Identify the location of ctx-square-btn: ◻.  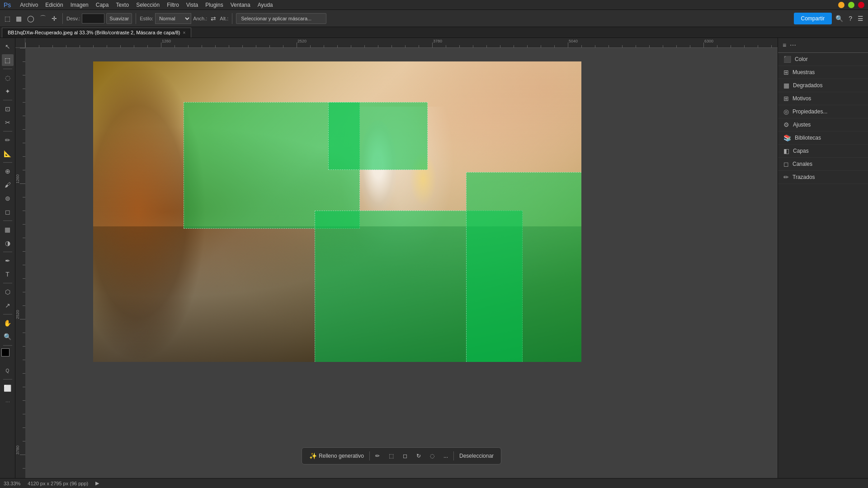
(405, 456).